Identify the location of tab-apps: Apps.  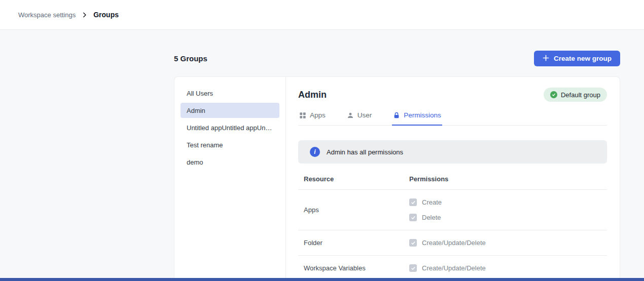
(312, 118).